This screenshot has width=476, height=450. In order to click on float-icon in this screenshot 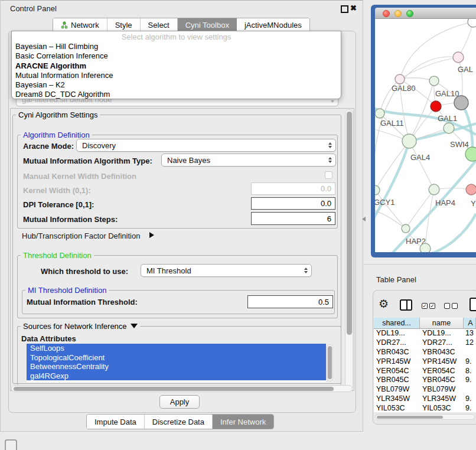, I will do `click(345, 9)`.